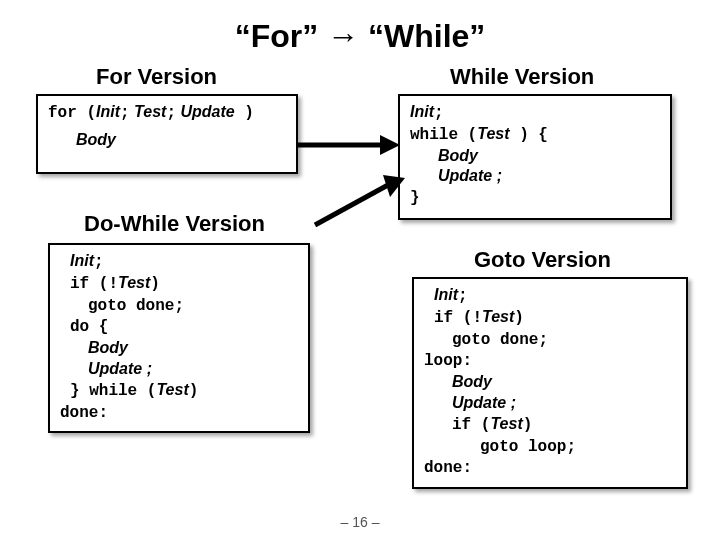 Image resolution: width=720 pixels, height=540 pixels. What do you see at coordinates (448, 468) in the screenshot?
I see `g-done: done:` at bounding box center [448, 468].